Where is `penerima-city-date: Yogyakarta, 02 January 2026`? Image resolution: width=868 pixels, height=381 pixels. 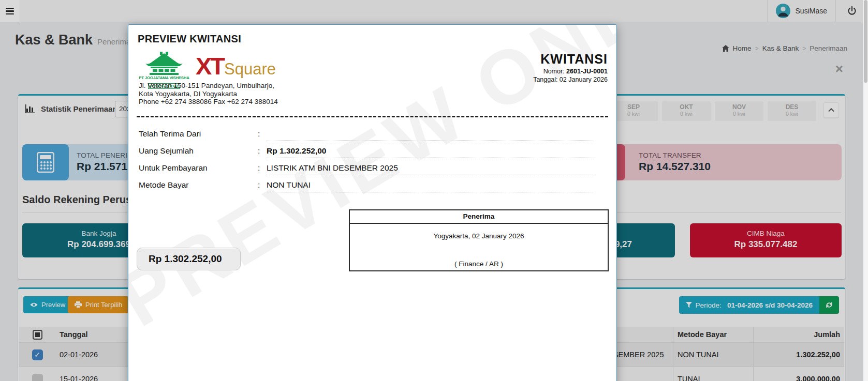
penerima-city-date: Yogyakarta, 02 January 2026 is located at coordinates (479, 236).